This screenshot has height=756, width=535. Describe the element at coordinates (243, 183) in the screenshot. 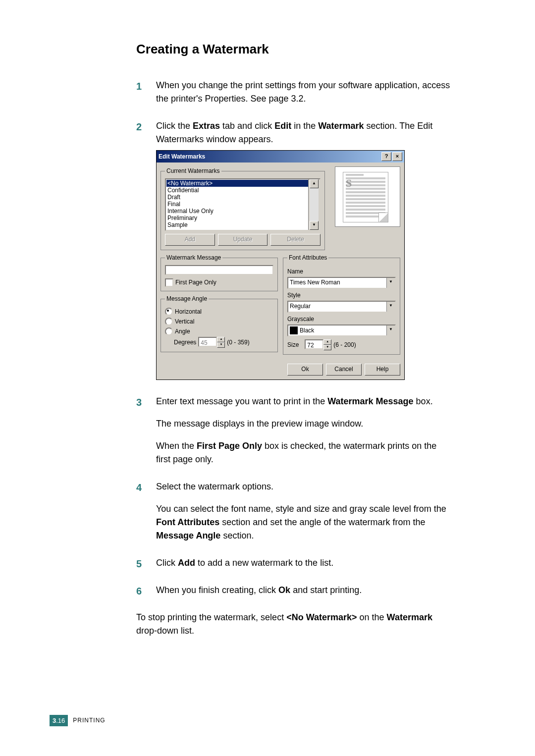

I see `list-item: <No Watermark>` at that location.